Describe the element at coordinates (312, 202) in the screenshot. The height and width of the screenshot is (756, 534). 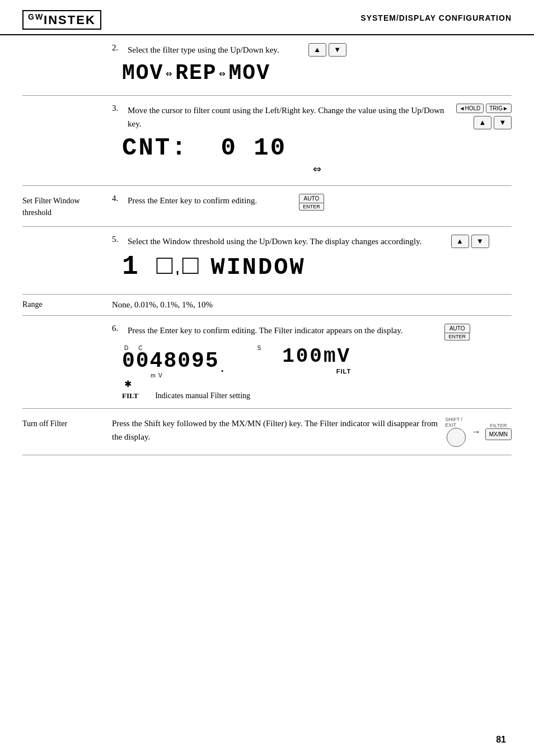
I see `step4-content: 4. Press the Enter key to confirm editin…` at that location.